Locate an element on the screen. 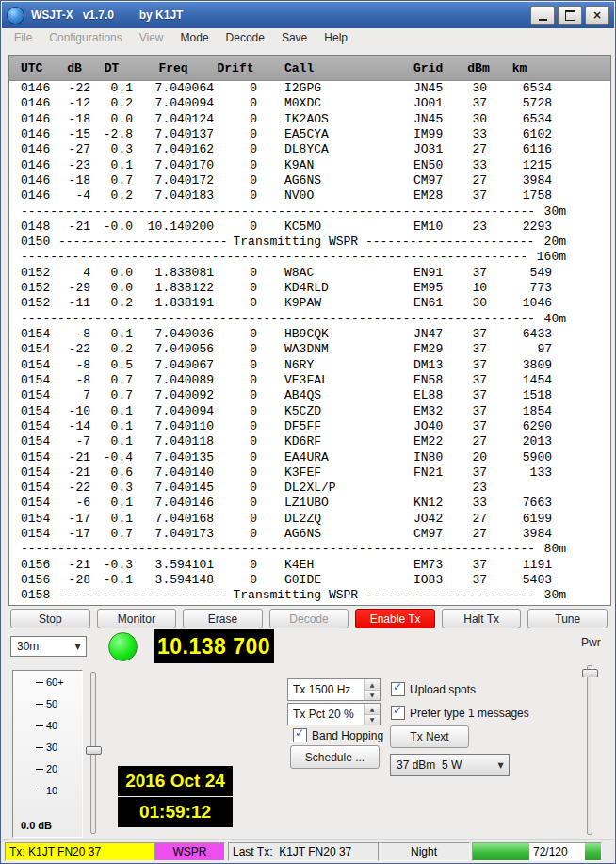 This screenshot has width=616, height=864. tx-pct-spin-buttons: ▲ ▼ is located at coordinates (371, 714).